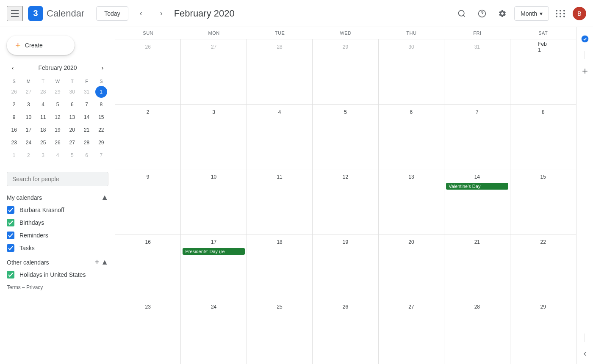  Describe the element at coordinates (58, 92) in the screenshot. I see `mini-day: 29` at that location.